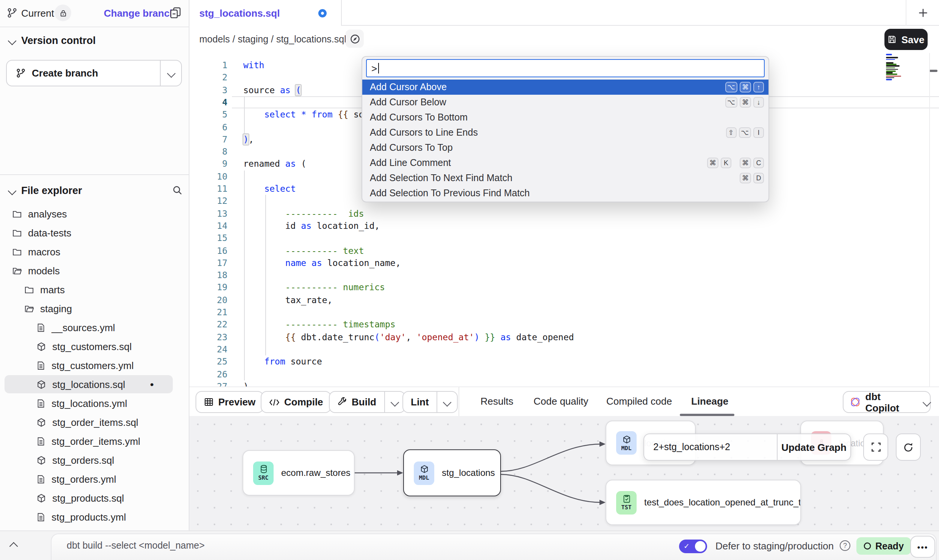 This screenshot has width=939, height=560. What do you see at coordinates (89, 384) in the screenshot?
I see `file-row-stg-locations-sql: stg_locations.sql•` at bounding box center [89, 384].